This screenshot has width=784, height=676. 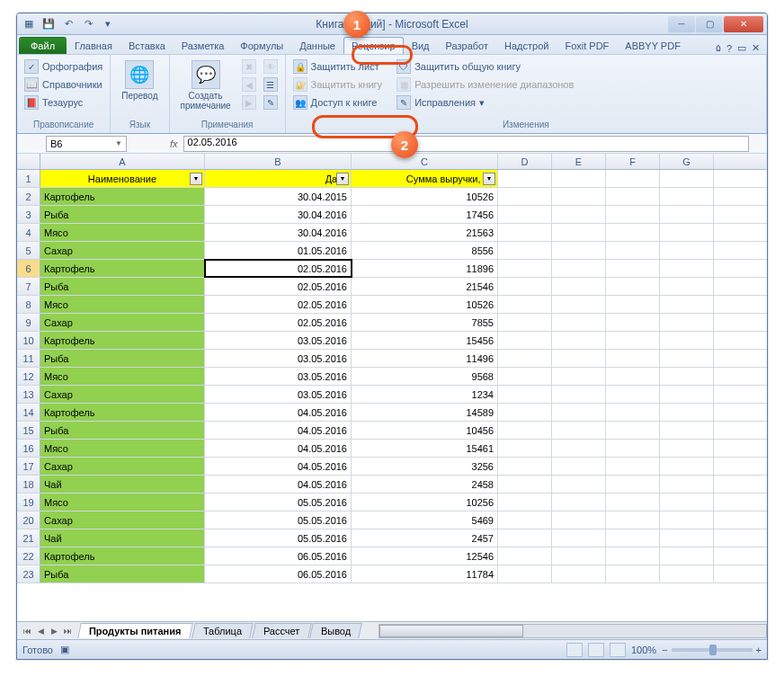 What do you see at coordinates (755, 49) in the screenshot?
I see `window-close-icon: ✕` at bounding box center [755, 49].